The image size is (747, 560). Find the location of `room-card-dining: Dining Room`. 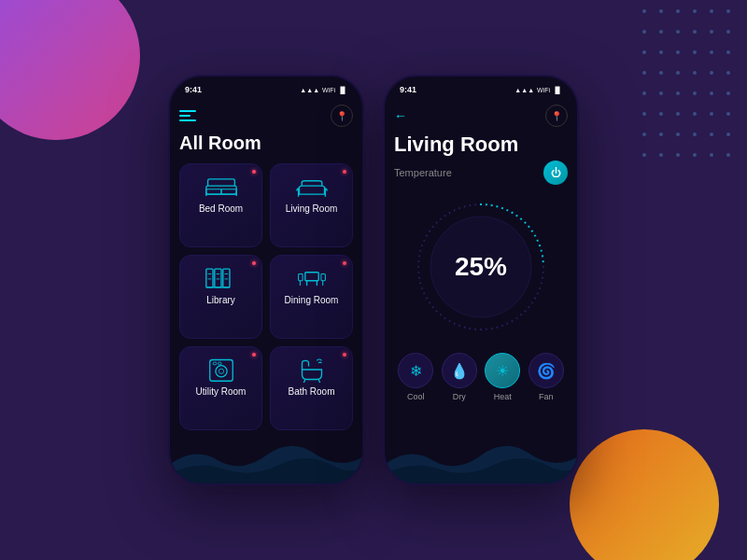

room-card-dining: Dining Room is located at coordinates (312, 297).